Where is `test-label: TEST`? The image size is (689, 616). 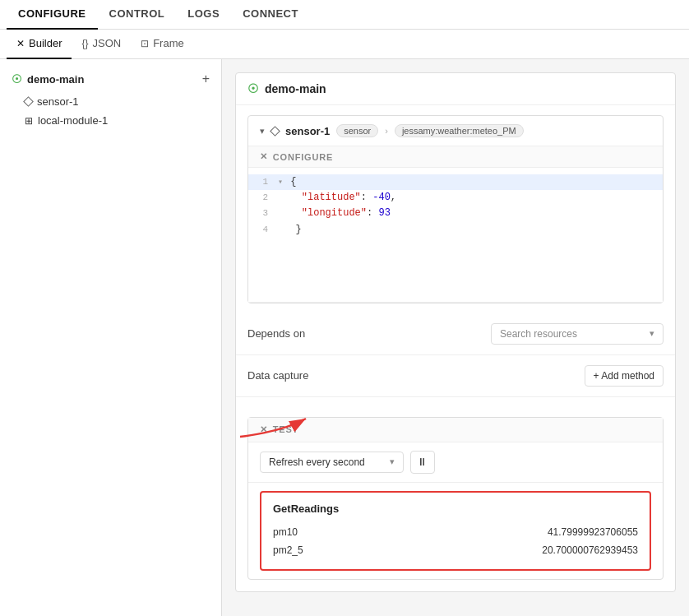
test-label: TEST is located at coordinates (286, 429).